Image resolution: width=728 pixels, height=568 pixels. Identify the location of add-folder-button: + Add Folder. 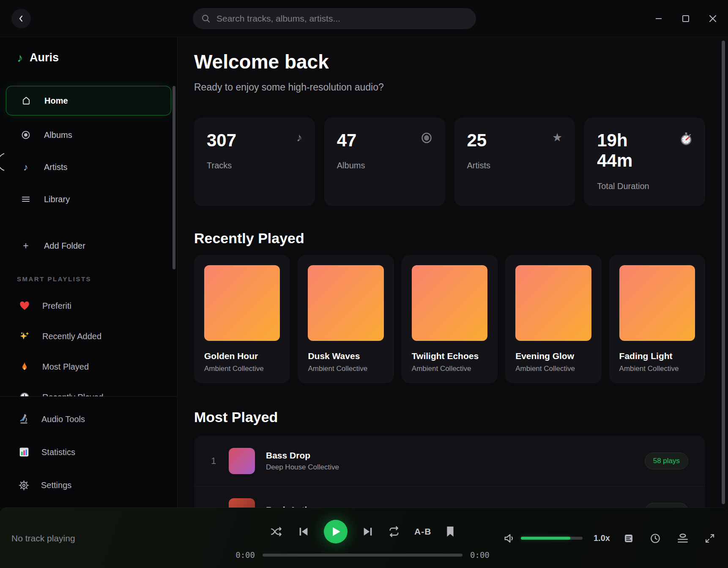
(89, 246).